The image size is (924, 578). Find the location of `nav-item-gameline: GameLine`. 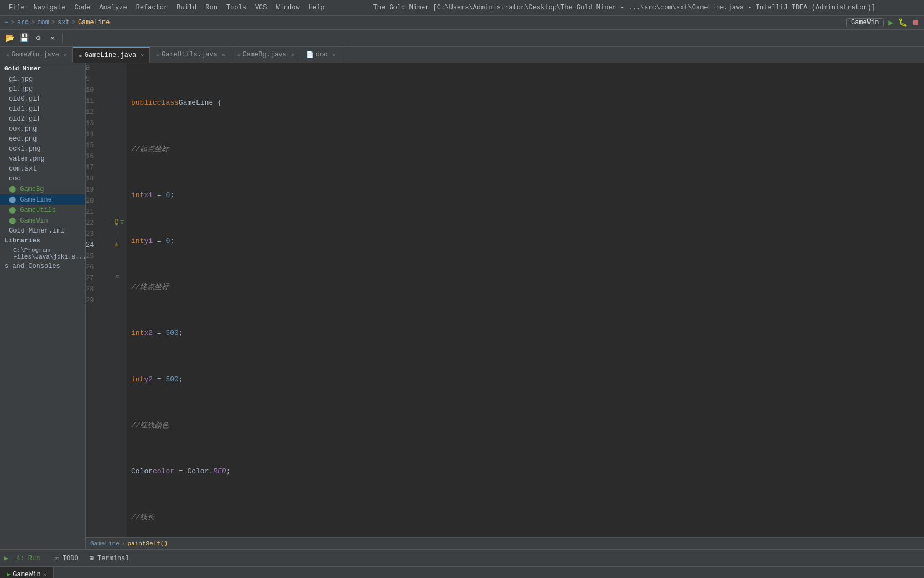

nav-item-gameline: GameLine is located at coordinates (94, 23).